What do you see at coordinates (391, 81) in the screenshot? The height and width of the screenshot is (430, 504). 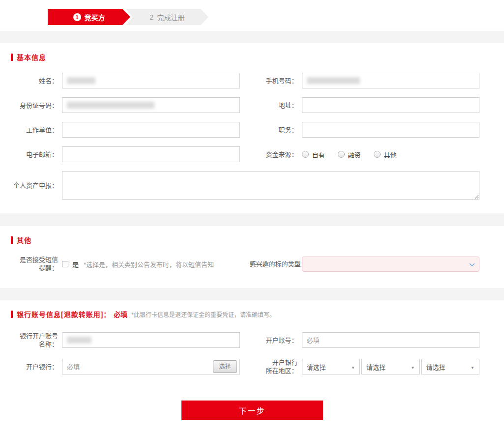 I see `phone-input` at bounding box center [391, 81].